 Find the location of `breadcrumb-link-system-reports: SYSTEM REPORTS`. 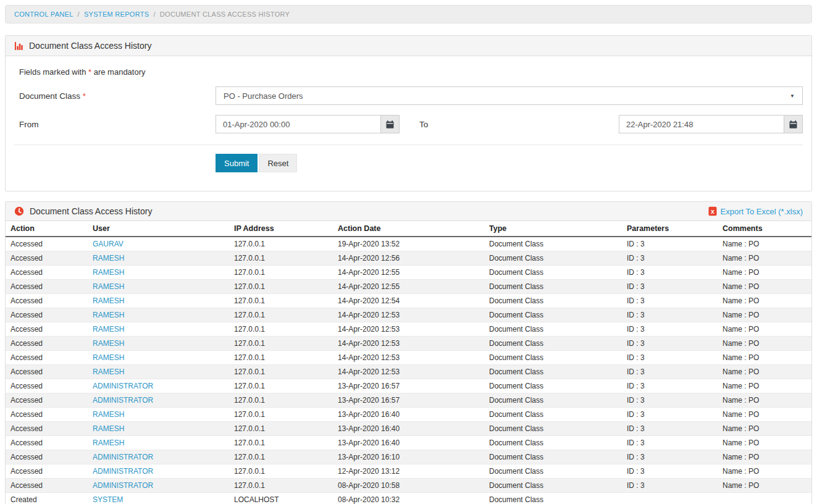

breadcrumb-link-system-reports: SYSTEM REPORTS is located at coordinates (116, 14).